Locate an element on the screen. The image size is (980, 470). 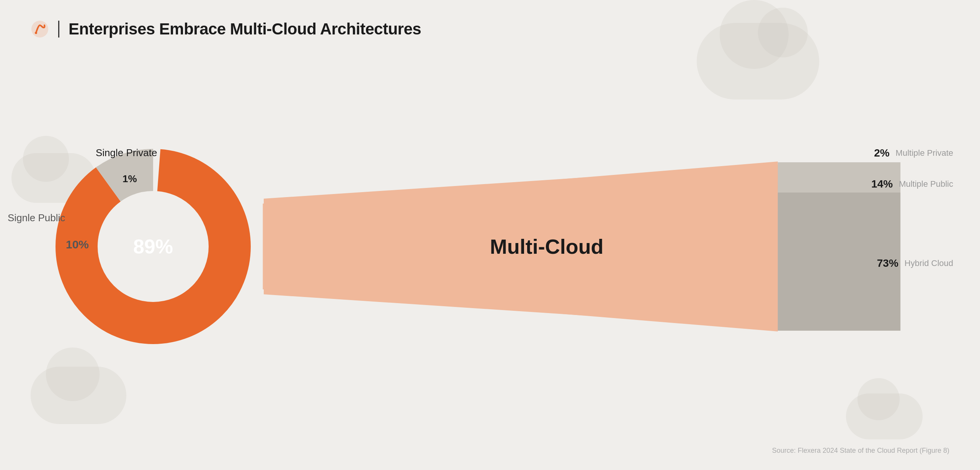
donut-center-label: 89% is located at coordinates (153, 246).